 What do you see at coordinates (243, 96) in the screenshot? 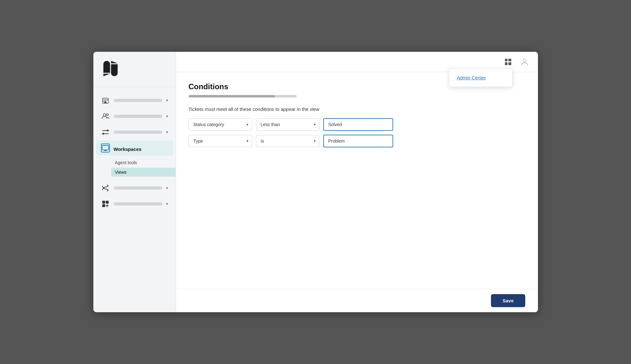
I see `progress-bar` at bounding box center [243, 96].